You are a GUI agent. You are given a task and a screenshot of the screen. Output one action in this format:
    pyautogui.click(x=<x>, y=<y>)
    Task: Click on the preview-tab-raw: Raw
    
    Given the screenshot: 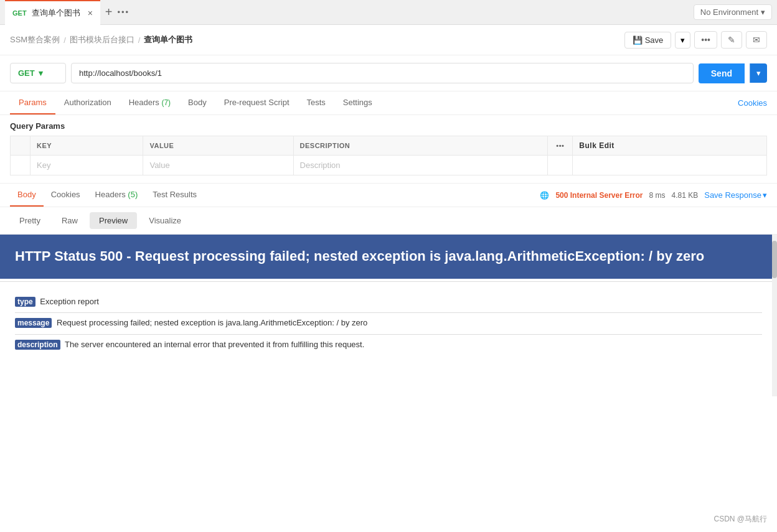 What is the action you would take?
    pyautogui.click(x=70, y=220)
    